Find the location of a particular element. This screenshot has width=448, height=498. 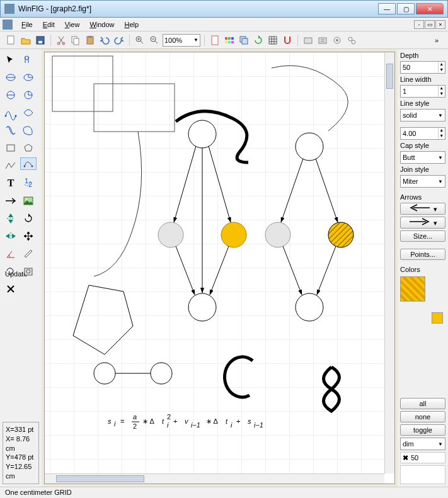

ellipse-rad-tool is located at coordinates (28, 77).